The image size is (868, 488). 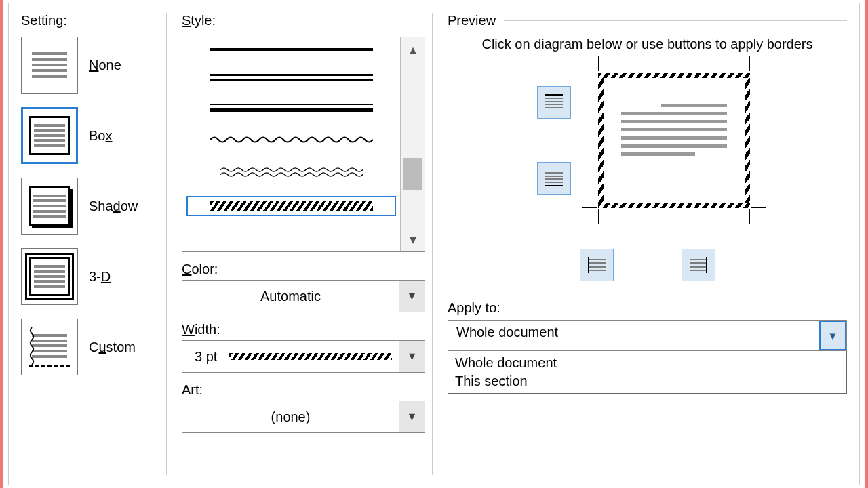 I want to click on scroll-up-icon: ▴, so click(x=413, y=49).